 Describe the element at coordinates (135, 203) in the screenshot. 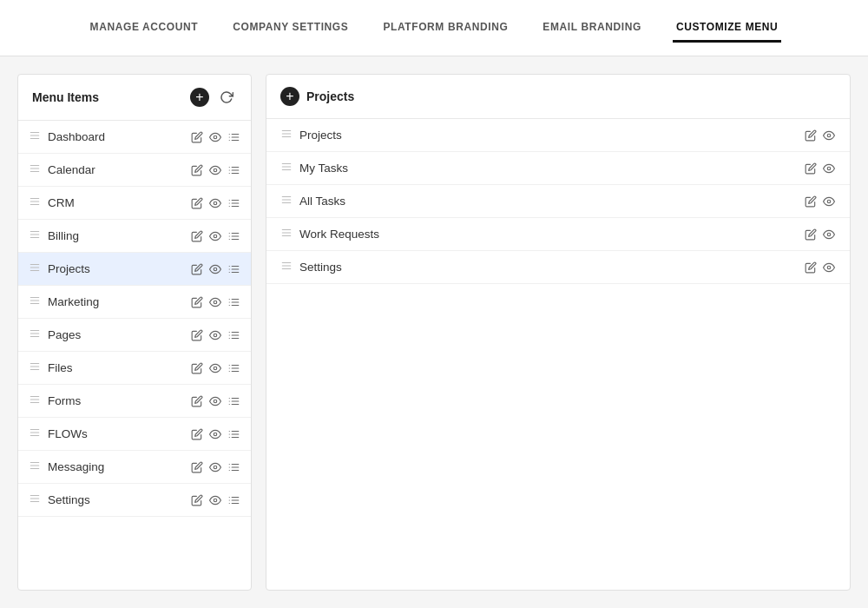

I see `left-menu-item: CRM` at that location.